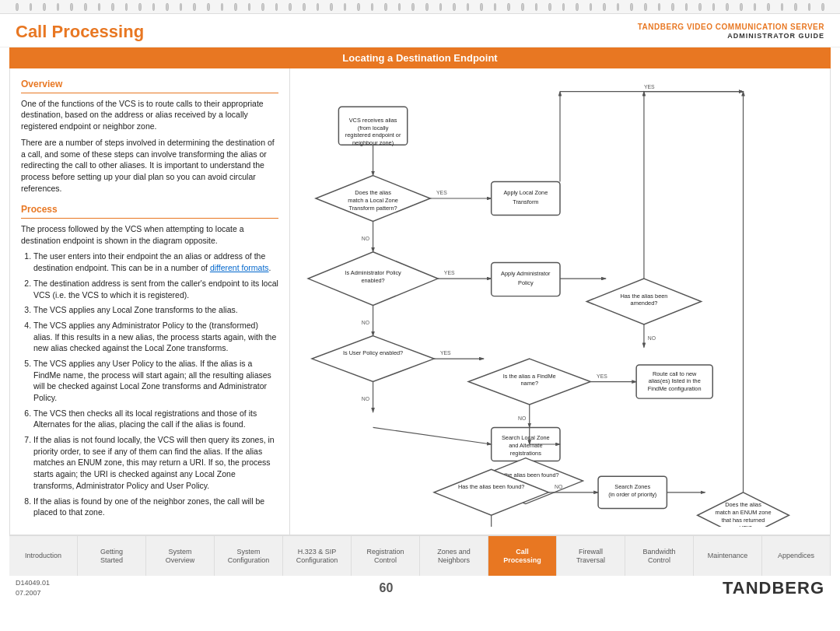 The image size is (840, 631). What do you see at coordinates (44, 556) in the screenshot?
I see `tab-introduction: Introduction` at bounding box center [44, 556].